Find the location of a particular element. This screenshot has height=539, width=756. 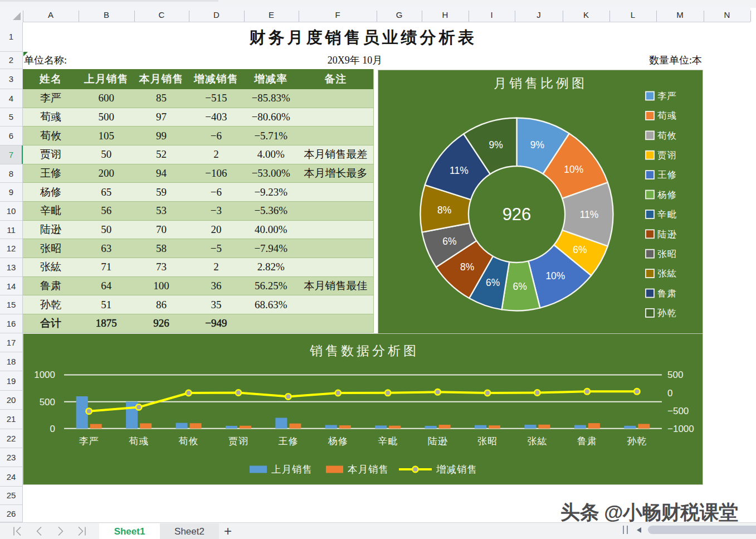

bar-上月销售-张紘 is located at coordinates (530, 427).